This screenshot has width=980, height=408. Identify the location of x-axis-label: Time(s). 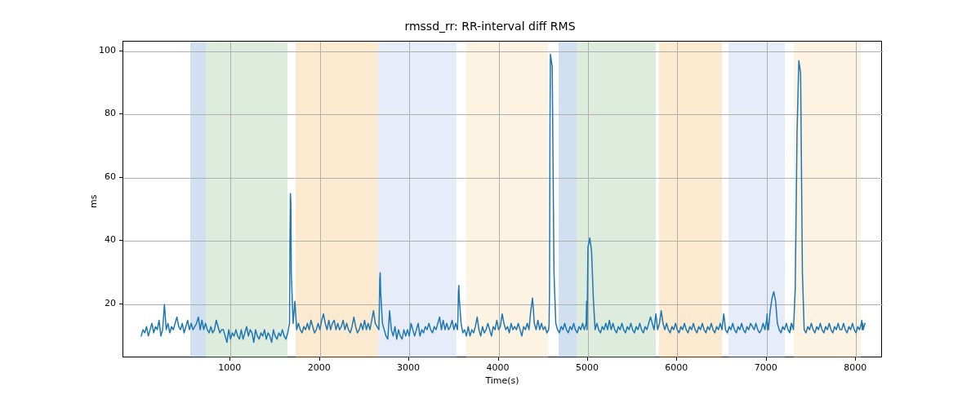
(502, 380).